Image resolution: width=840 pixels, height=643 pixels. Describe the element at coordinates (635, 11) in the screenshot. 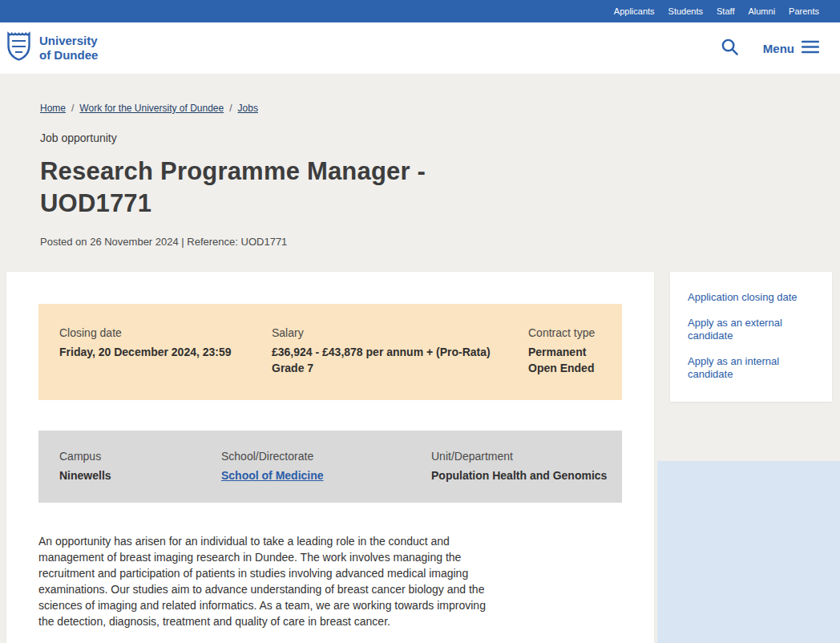

I see `utility-link-applicants: Applicants` at that location.